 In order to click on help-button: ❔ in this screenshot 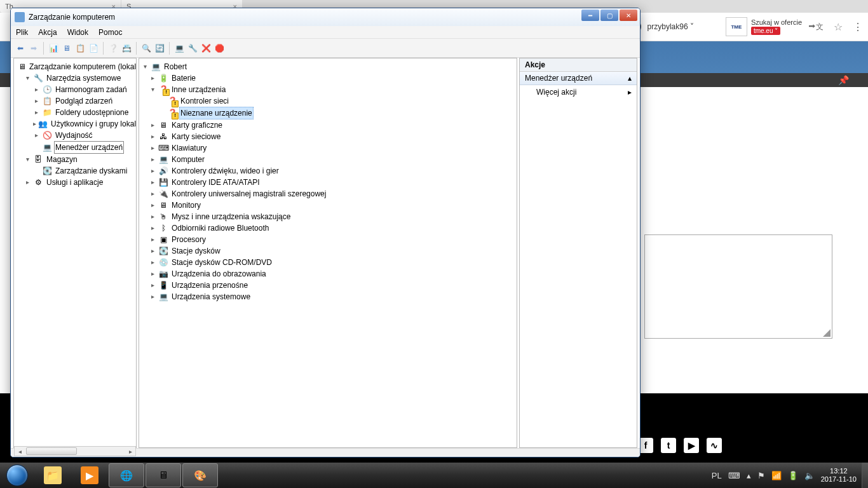, I will do `click(113, 48)`.